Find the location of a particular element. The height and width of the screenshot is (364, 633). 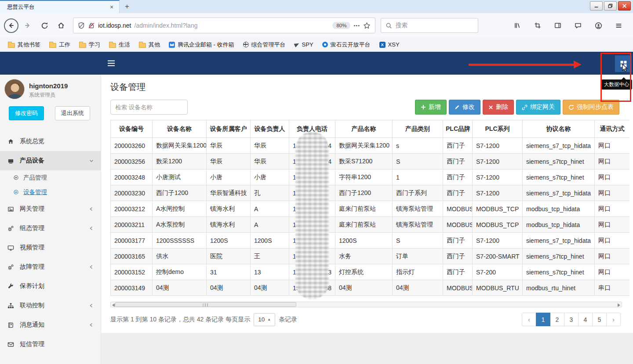

zoom-level-button: 80% is located at coordinates (341, 25).